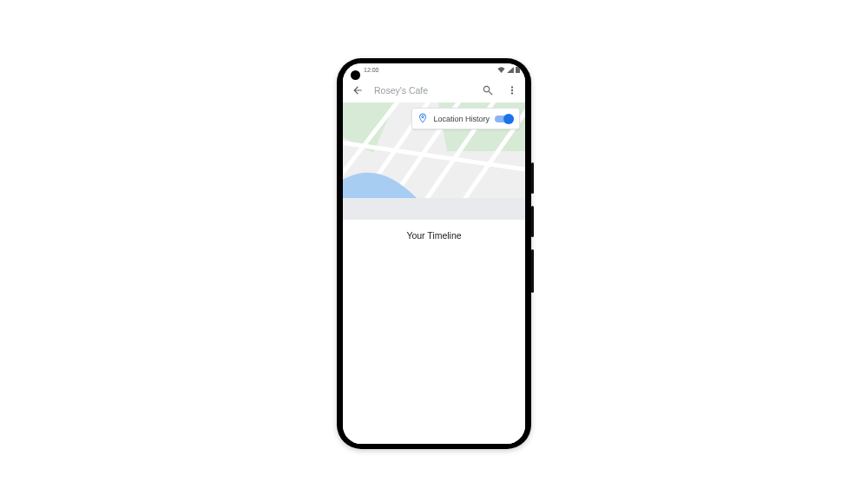 The height and width of the screenshot is (489, 868). Describe the element at coordinates (465, 118) in the screenshot. I see `location-history-chip: Location History` at that location.